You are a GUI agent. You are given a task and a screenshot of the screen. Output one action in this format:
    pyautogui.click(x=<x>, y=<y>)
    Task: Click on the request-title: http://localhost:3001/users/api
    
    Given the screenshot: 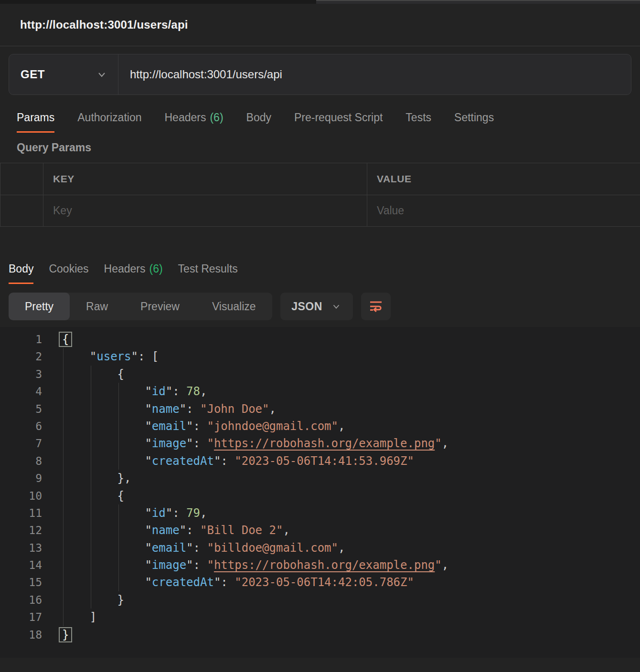 What is the action you would take?
    pyautogui.click(x=104, y=25)
    